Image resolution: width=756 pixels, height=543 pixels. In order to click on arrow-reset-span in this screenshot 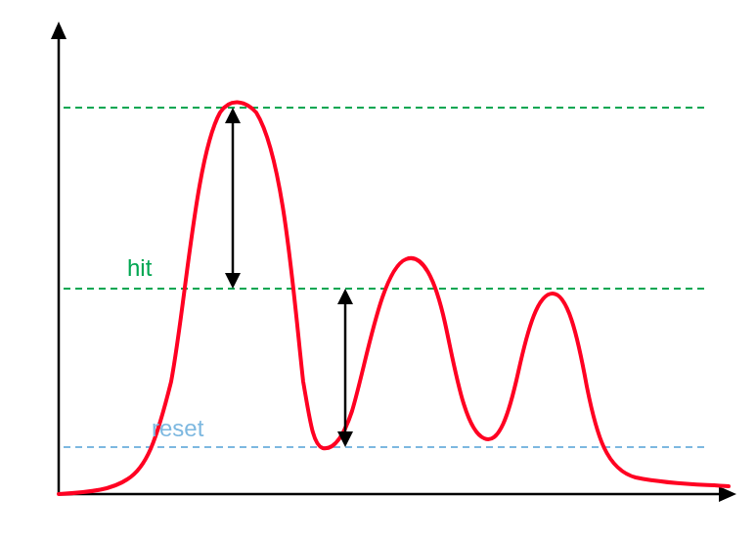, I will do `click(345, 368)`.